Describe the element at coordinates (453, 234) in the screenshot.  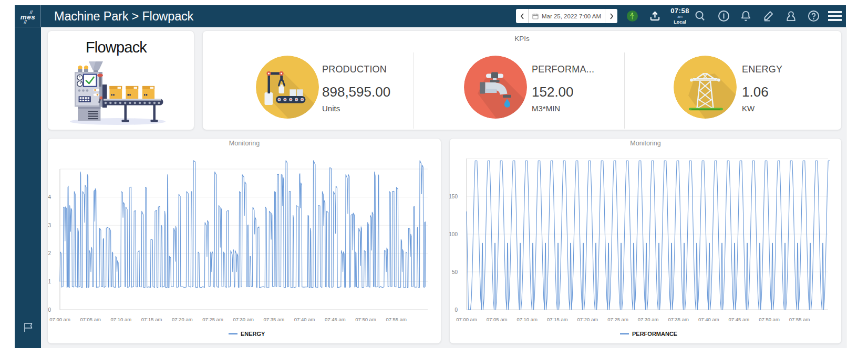
I see `svg-text: 100` at that location.